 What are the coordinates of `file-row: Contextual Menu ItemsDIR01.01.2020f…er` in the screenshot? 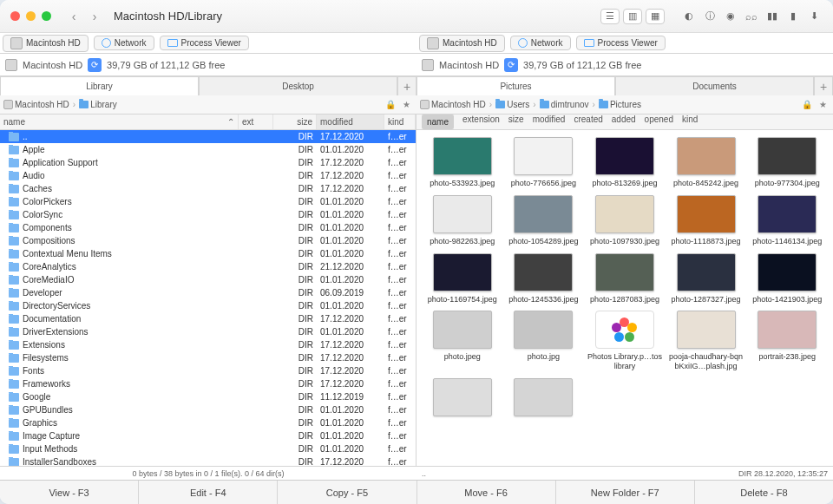 It's located at (208, 253).